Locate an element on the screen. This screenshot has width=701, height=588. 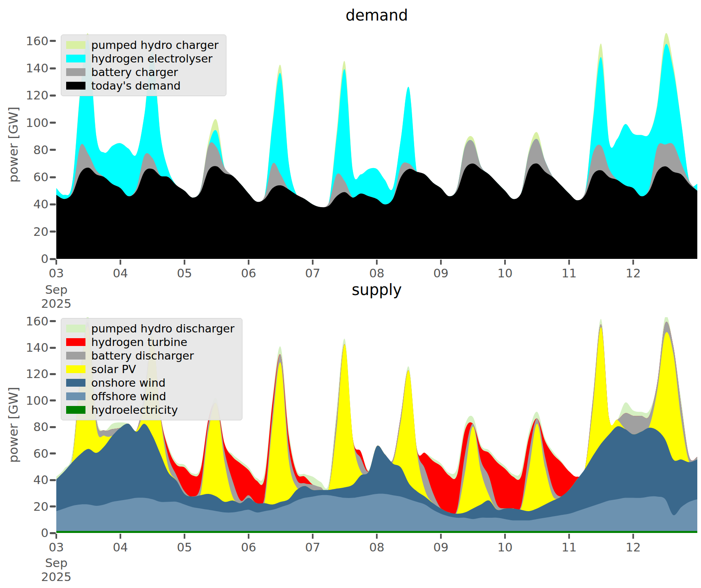
hydroelectricity-area is located at coordinates (377, 532).